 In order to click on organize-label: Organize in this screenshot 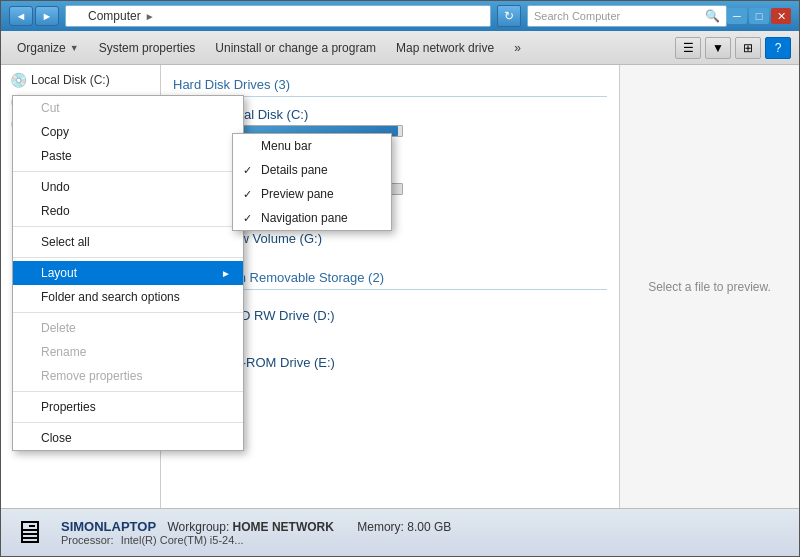, I will do `click(42, 48)`.